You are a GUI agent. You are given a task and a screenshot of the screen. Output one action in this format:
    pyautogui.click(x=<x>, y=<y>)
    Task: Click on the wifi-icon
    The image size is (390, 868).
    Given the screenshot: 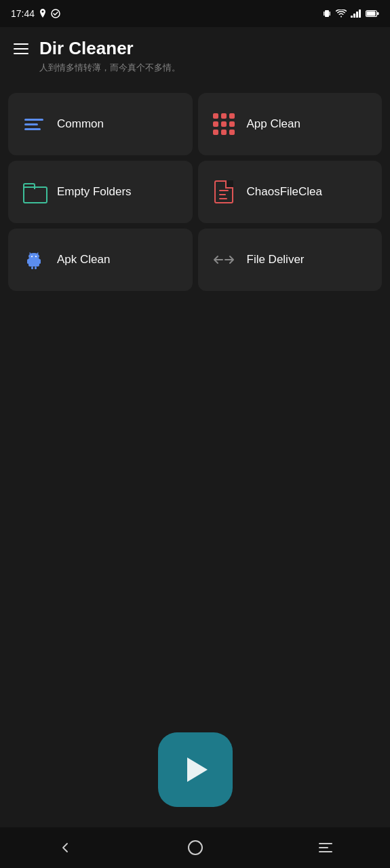 What is the action you would take?
    pyautogui.click(x=341, y=14)
    